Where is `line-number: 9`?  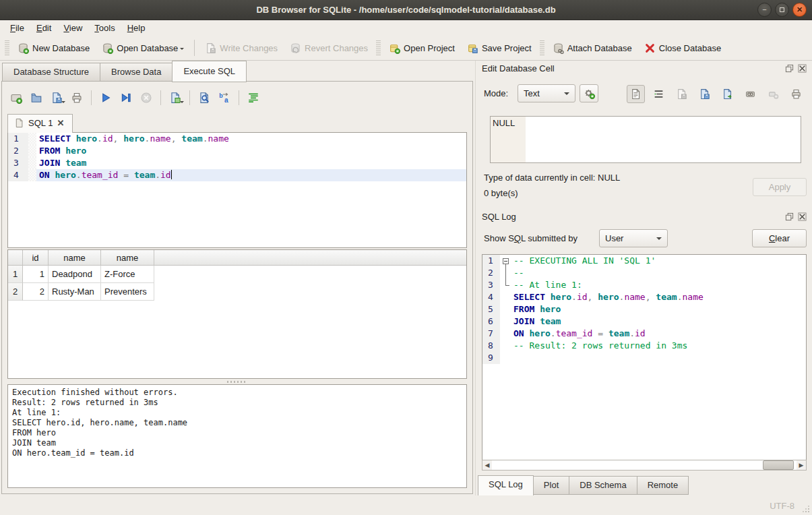 line-number: 9 is located at coordinates (491, 358).